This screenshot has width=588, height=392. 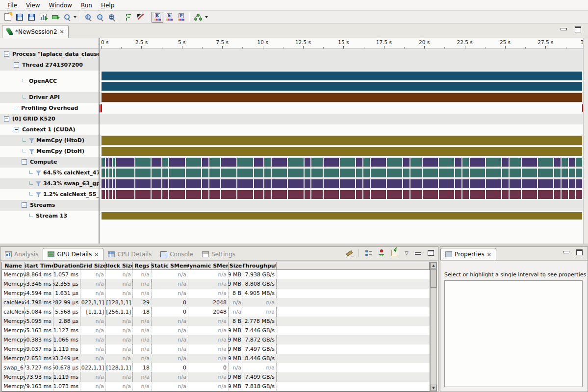 What do you see at coordinates (50, 141) in the screenshot?
I see `tree-item-label: MemCpy (HtoD)` at bounding box center [50, 141].